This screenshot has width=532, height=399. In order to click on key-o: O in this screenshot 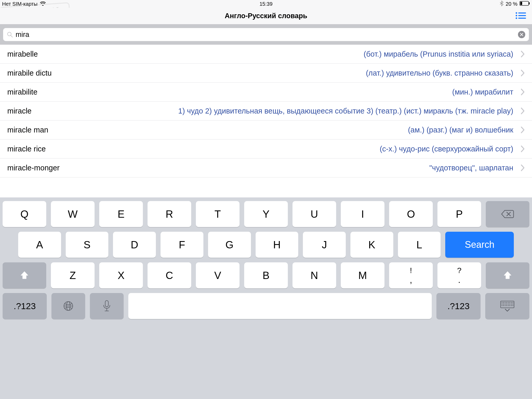, I will do `click(411, 214)`.